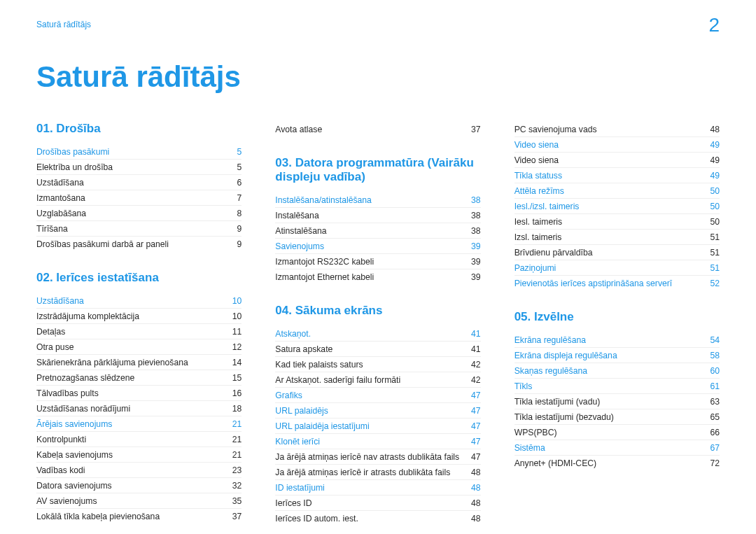  I want to click on toc-group: Atskaņot.41Satura apskate41Kad tiek pala…, so click(378, 426).